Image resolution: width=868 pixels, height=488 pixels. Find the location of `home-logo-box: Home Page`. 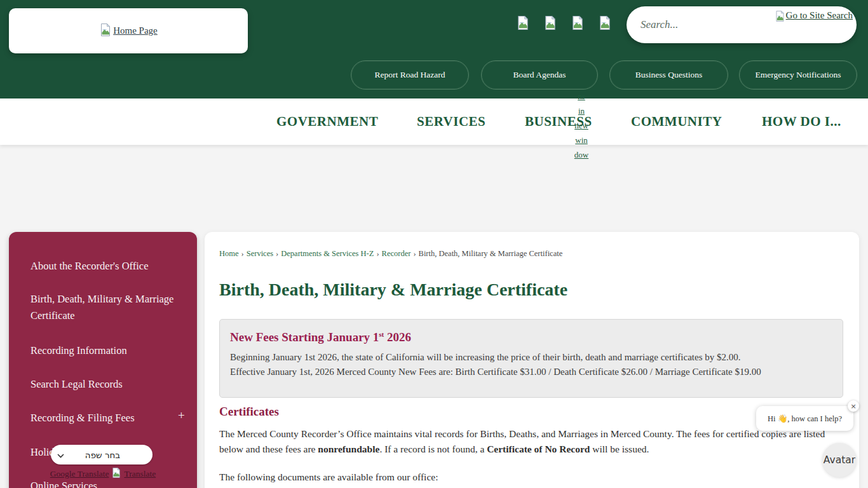

home-logo-box: Home Page is located at coordinates (128, 30).